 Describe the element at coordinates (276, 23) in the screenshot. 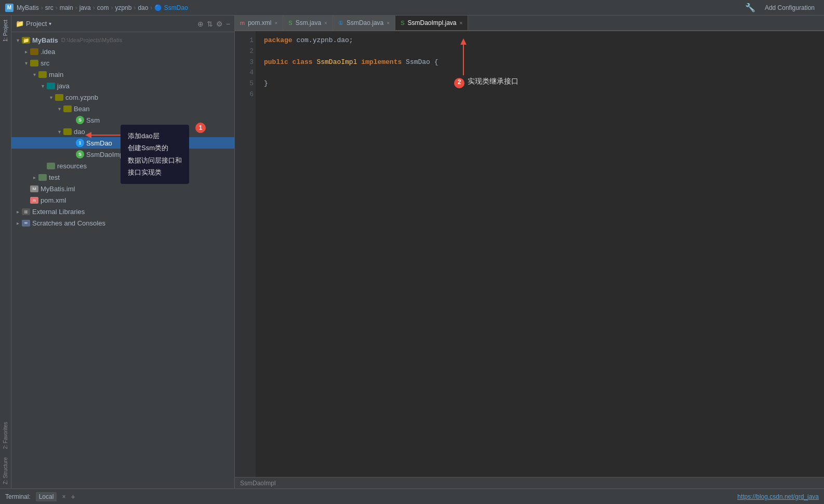

I see `pom-tab-close: ×` at that location.